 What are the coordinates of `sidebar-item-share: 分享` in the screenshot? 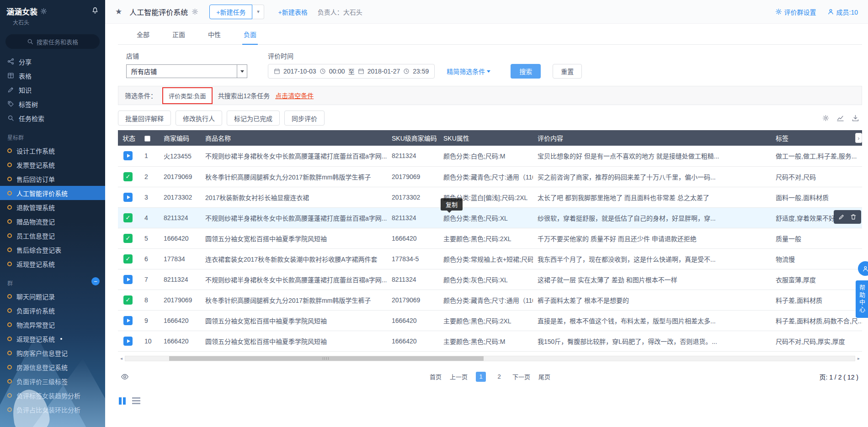 It's located at (53, 61).